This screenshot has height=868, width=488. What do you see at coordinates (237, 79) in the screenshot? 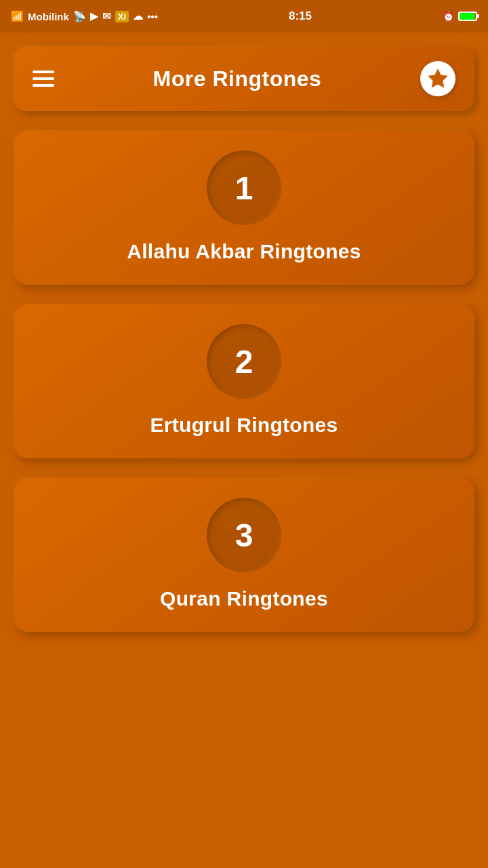
I see `page-title: More Ringtones` at bounding box center [237, 79].